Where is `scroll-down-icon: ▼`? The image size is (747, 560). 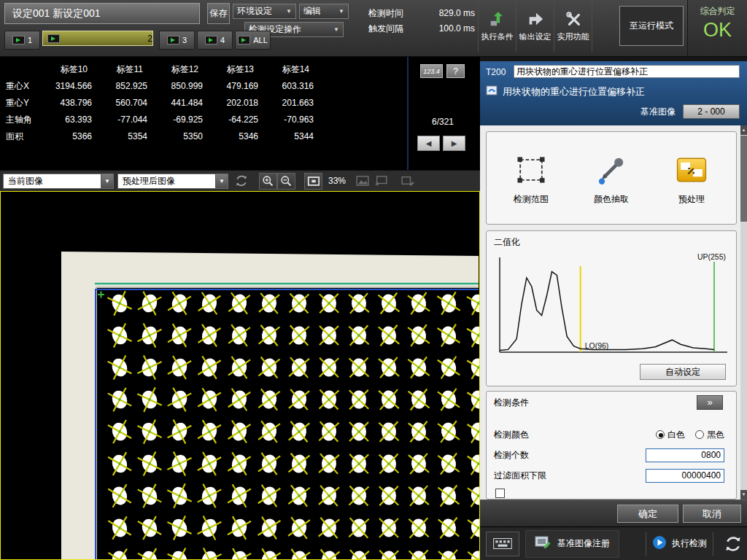
scroll-down-icon: ▼ is located at coordinates (744, 494).